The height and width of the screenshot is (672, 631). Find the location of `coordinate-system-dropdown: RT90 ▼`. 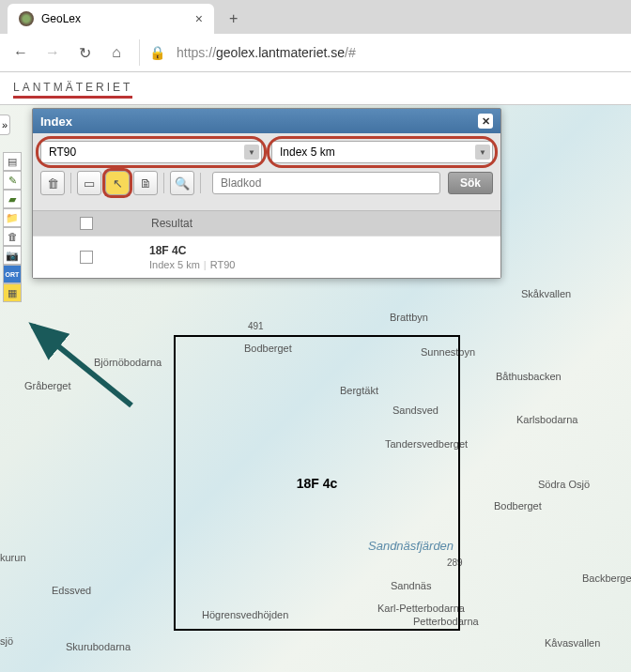

coordinate-system-dropdown: RT90 ▼ is located at coordinates (151, 152).